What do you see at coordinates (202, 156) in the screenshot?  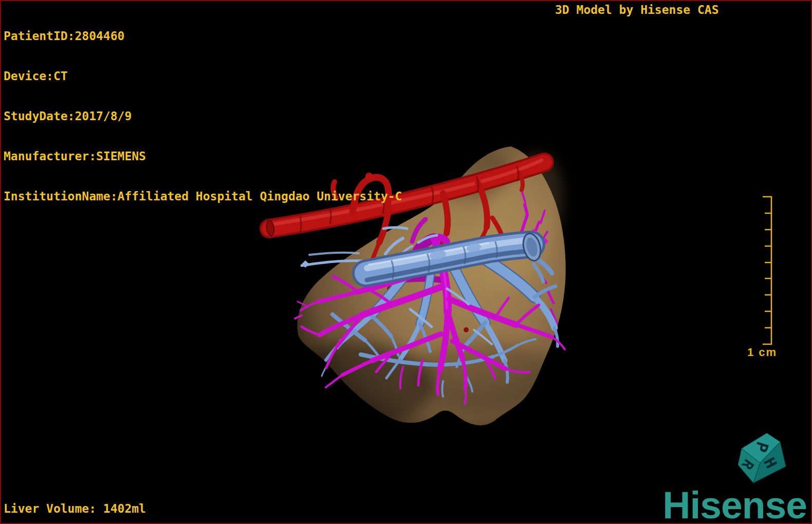 I see `manufacturer: Manufacturer:SIEMENS` at bounding box center [202, 156].